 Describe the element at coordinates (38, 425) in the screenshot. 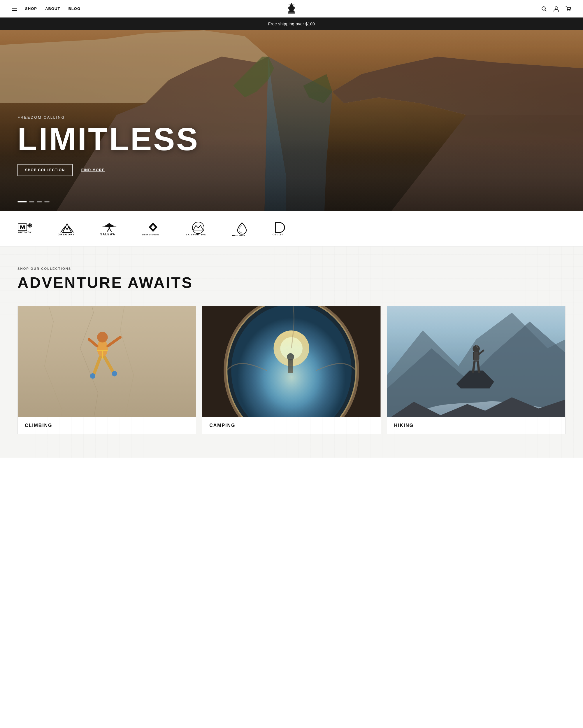

I see `collection-name-climbing: CLIMBING` at that location.